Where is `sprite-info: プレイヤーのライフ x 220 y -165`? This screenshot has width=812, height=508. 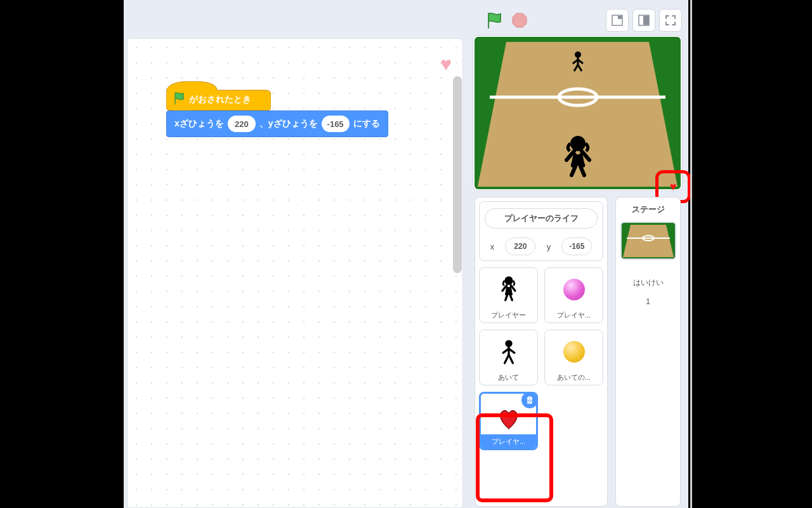
sprite-info: プレイヤーのライフ x 220 y -165 is located at coordinates (541, 231).